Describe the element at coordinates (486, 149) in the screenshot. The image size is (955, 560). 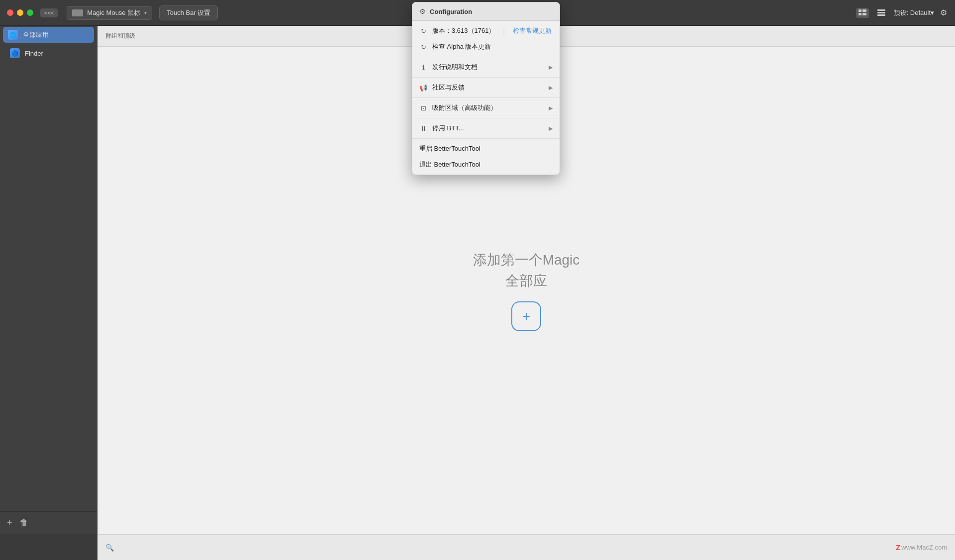
I see `restart-text: 重启 BetterTouchTool` at that location.